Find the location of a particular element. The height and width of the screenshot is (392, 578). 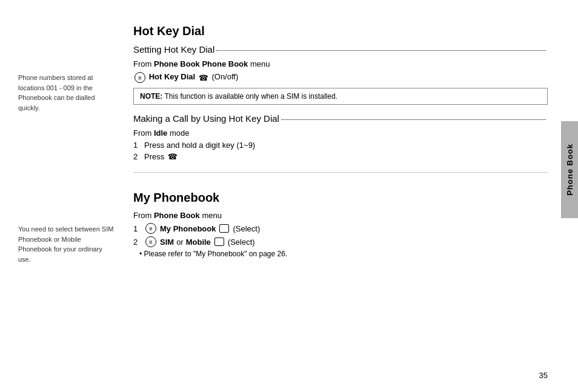

subsection1-from-line: From Phone Book Phone Book menu is located at coordinates (340, 64).